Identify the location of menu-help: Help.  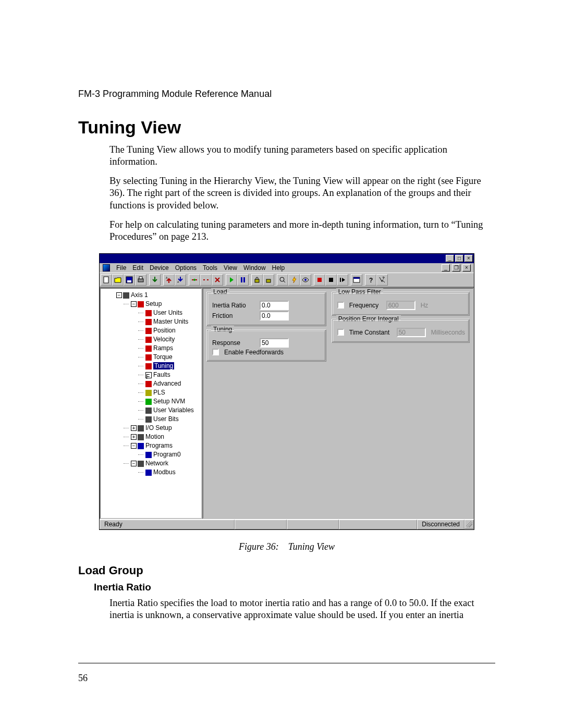
(278, 268).